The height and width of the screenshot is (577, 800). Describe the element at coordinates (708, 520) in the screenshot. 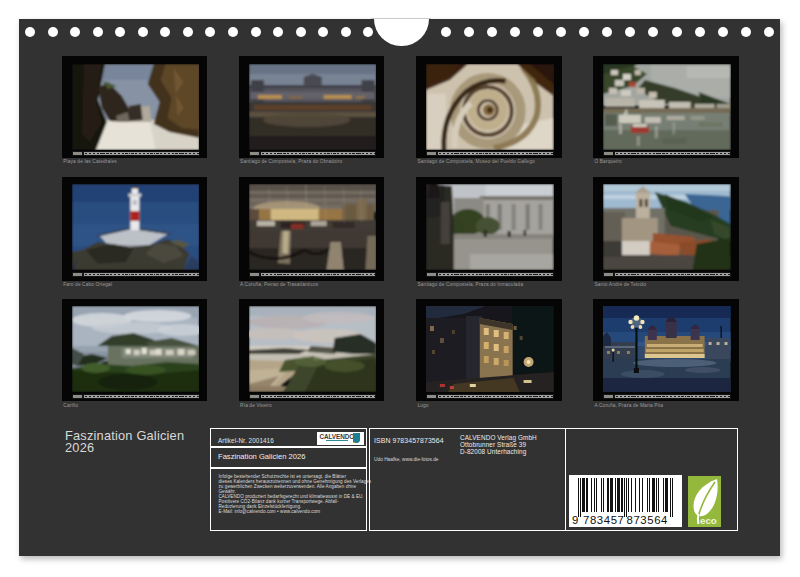

I see `svg-text: eco` at that location.